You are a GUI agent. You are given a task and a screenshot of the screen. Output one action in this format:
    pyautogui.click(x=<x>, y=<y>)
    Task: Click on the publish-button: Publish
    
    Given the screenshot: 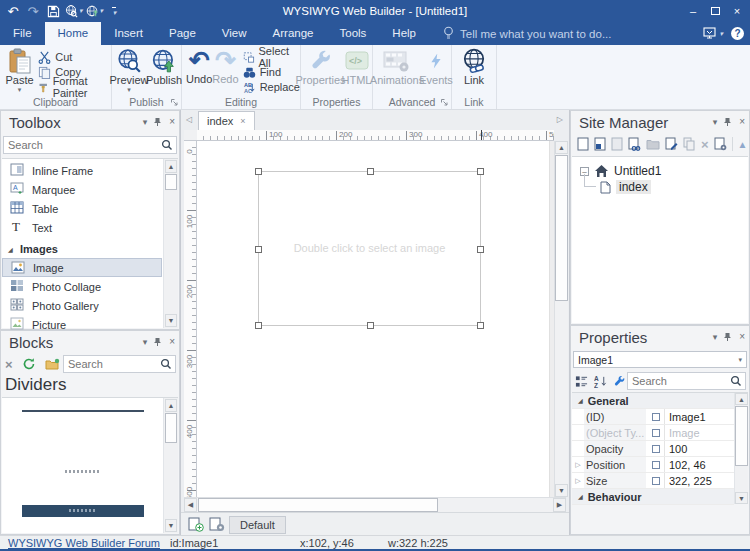 What is the action you would take?
    pyautogui.click(x=164, y=66)
    